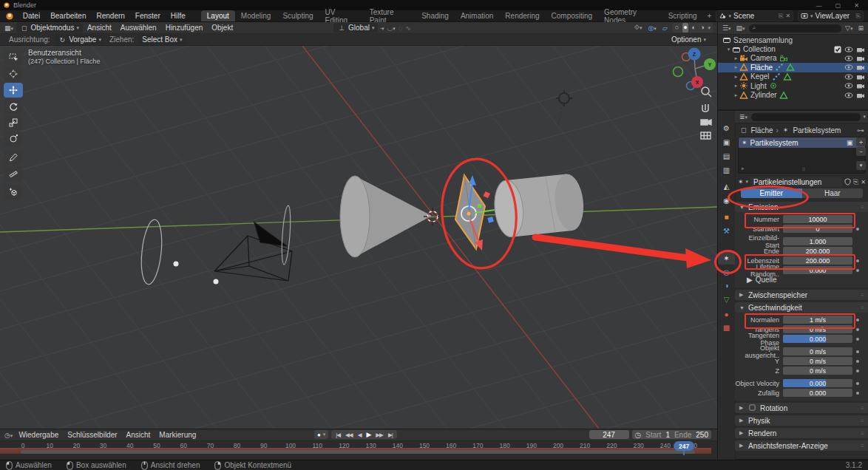 The image size is (868, 470). Describe the element at coordinates (705, 136) in the screenshot. I see `ortho-grid-icon` at that location.